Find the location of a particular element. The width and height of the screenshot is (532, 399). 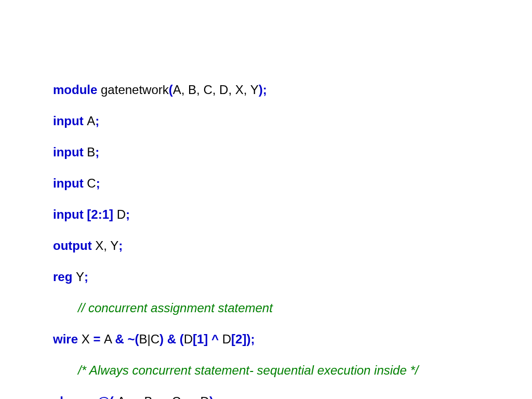

module-name: gatenetwork is located at coordinates (135, 89).